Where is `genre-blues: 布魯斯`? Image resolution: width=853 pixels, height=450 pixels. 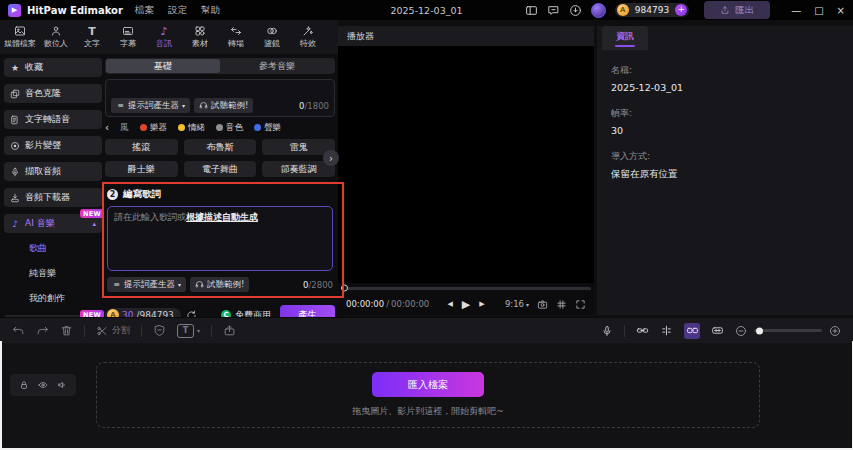 genre-blues: 布魯斯 is located at coordinates (220, 147).